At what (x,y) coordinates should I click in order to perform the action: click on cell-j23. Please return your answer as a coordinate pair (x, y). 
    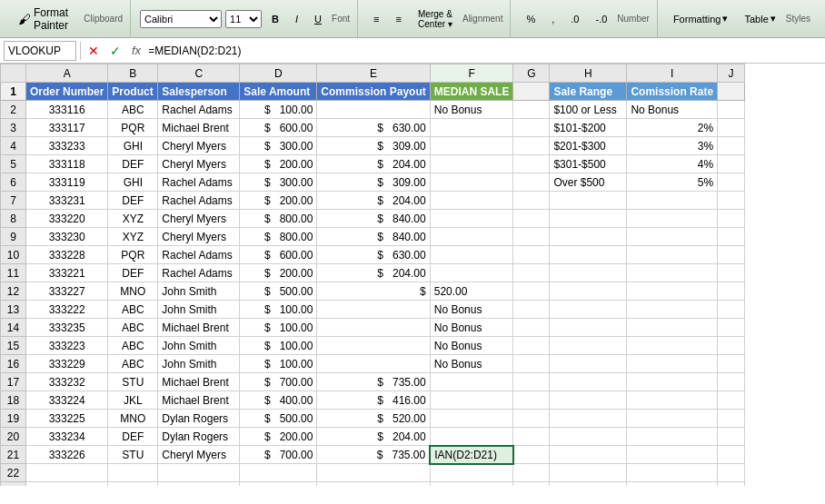
    Looking at the image, I should click on (731, 485).